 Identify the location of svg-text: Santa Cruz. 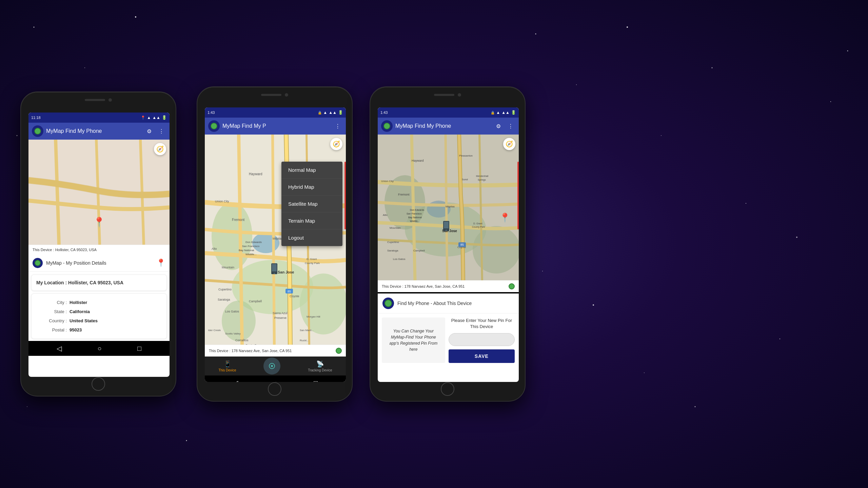
(253, 344).